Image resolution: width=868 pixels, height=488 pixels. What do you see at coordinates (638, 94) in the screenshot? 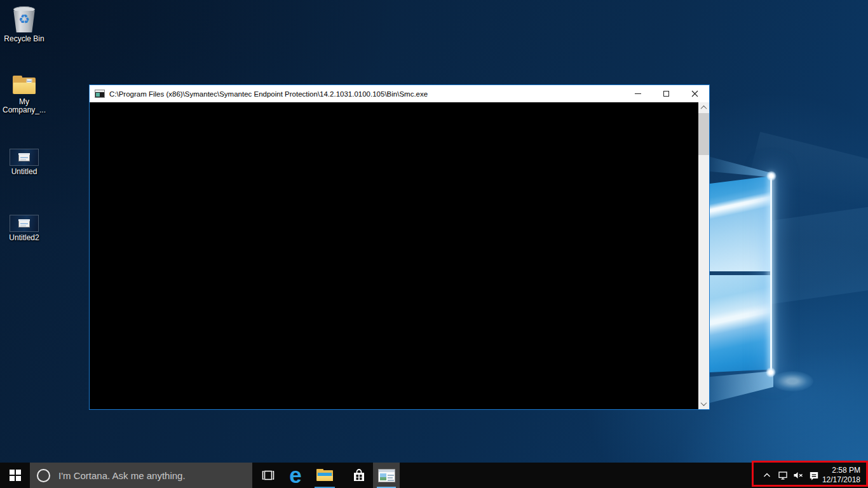
I see `minimize-icon` at bounding box center [638, 94].